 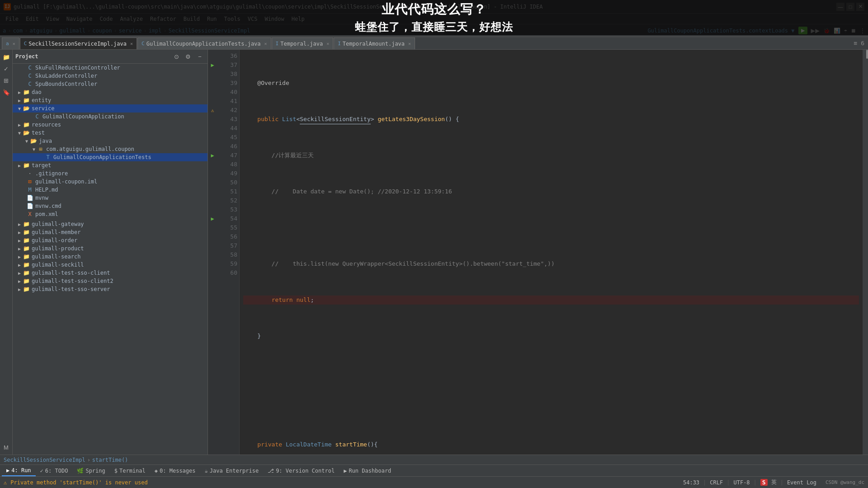 I want to click on debug-button: 🐞, so click(x=826, y=31).